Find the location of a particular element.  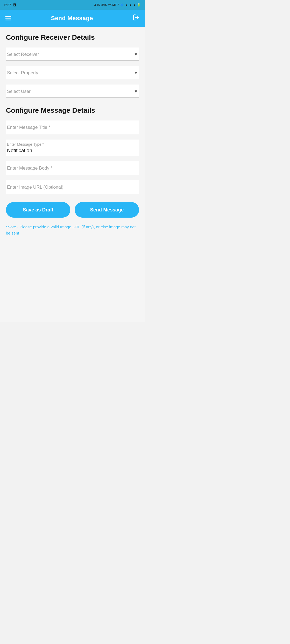

vowifi-icon: VoWiFi2 is located at coordinates (113, 5).